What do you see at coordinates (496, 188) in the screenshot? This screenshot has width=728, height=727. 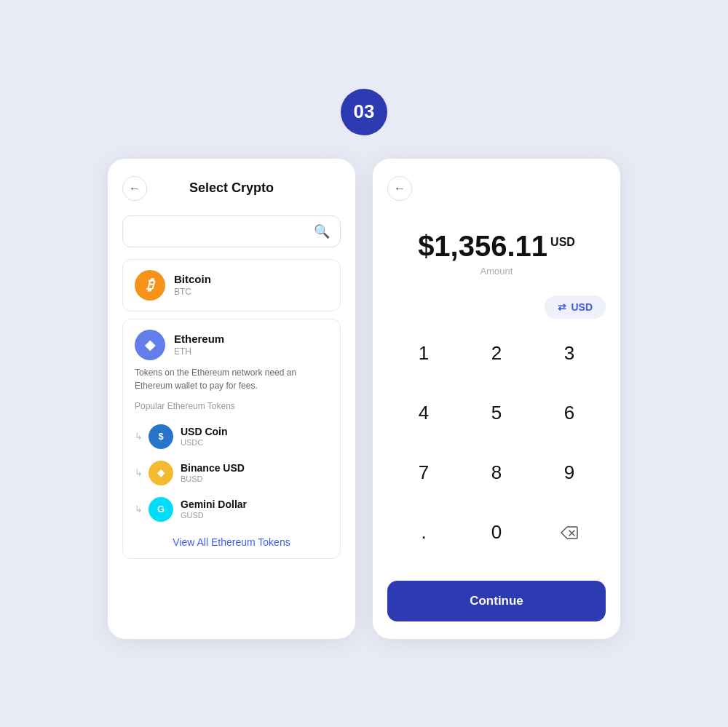 I see `right-panel-header: ←` at bounding box center [496, 188].